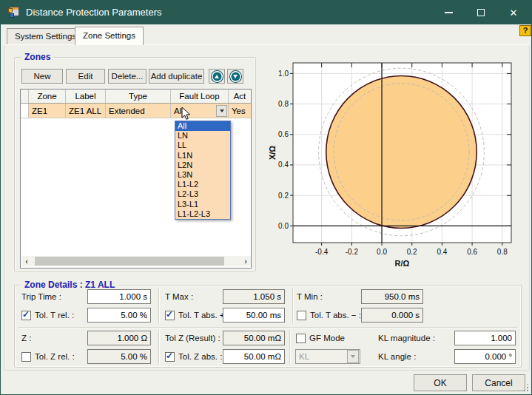 This screenshot has height=395, width=532. What do you see at coordinates (110, 36) in the screenshot?
I see `tab-zone-settings: Zone Settings` at bounding box center [110, 36].